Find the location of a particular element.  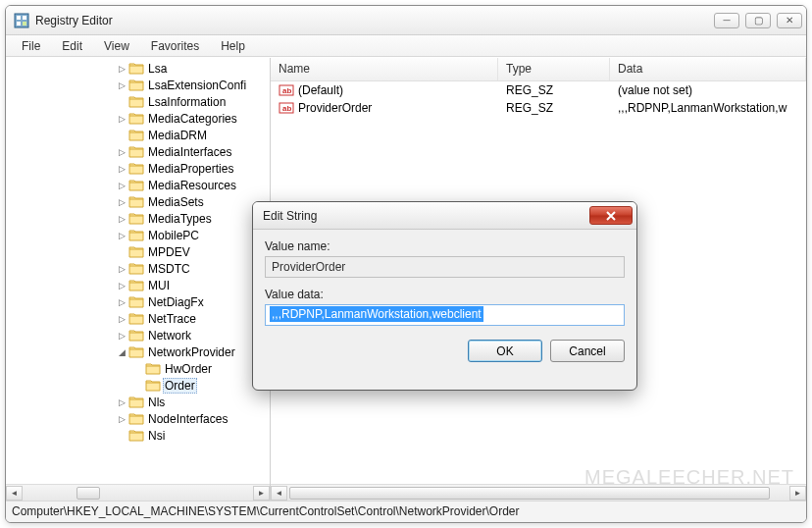

column-header-type: Type is located at coordinates (554, 69).